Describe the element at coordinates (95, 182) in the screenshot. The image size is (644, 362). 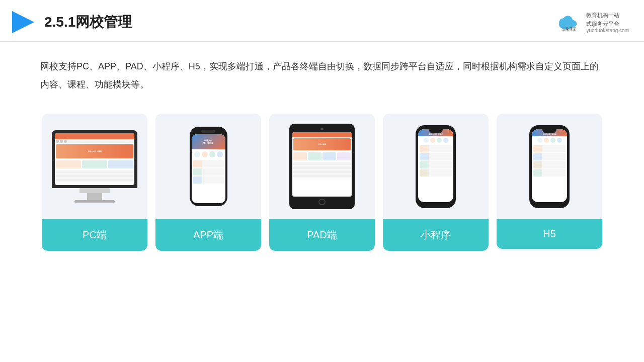
I see `card-pc: 职达人的第一堂网课` at that location.